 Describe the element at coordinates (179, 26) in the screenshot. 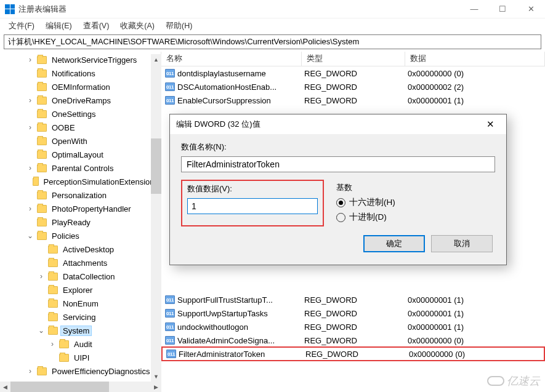

I see `menu-help: 帮助(H)` at that location.